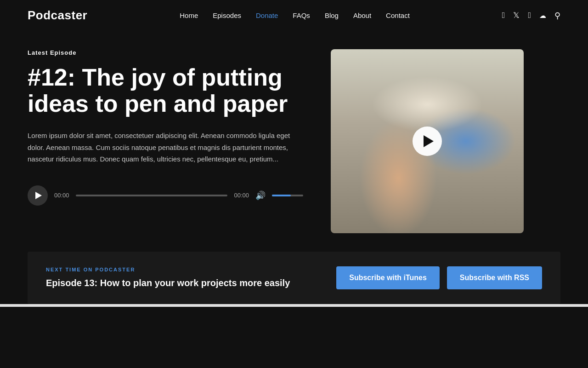 This screenshot has width=588, height=368. Describe the element at coordinates (294, 16) in the screenshot. I see `site-header: Podcaster Home Episodes Donate FAQs Blog…` at that location.